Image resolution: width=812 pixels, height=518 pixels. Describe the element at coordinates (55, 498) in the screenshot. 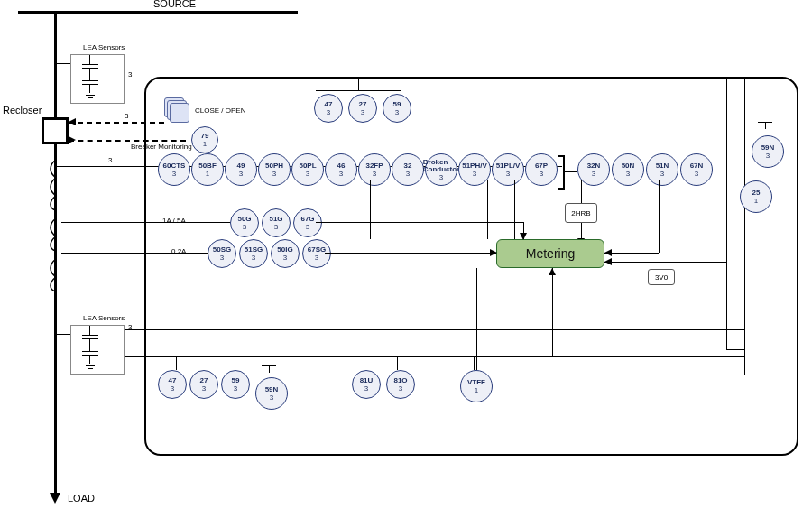

I see `feeder-arrow` at that location.